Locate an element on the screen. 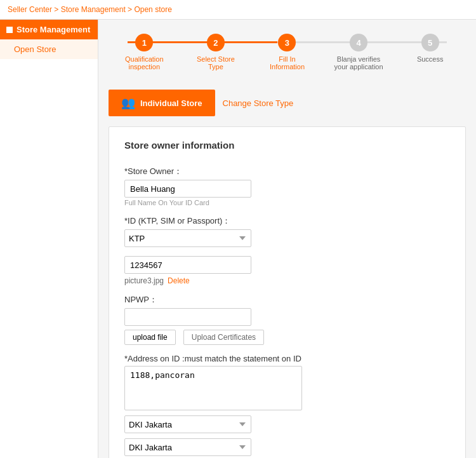  step-5: 5 Success is located at coordinates (430, 48).